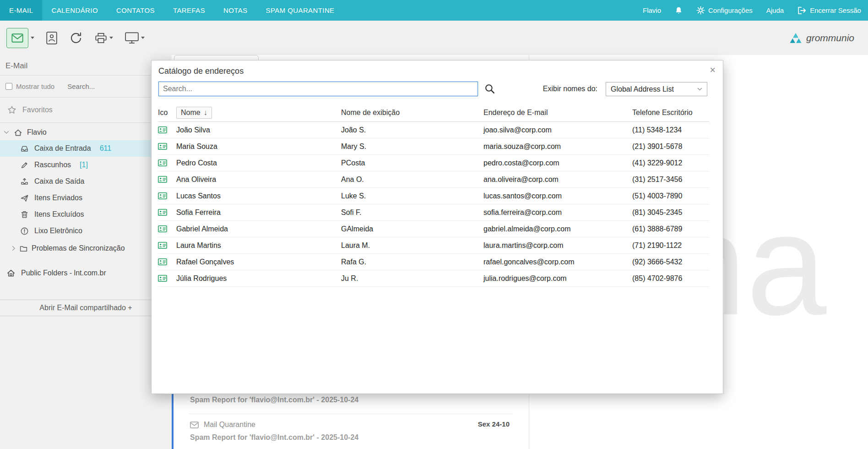  Describe the element at coordinates (33, 38) in the screenshot. I see `new-mail-dropdown-caret-icon` at that location.